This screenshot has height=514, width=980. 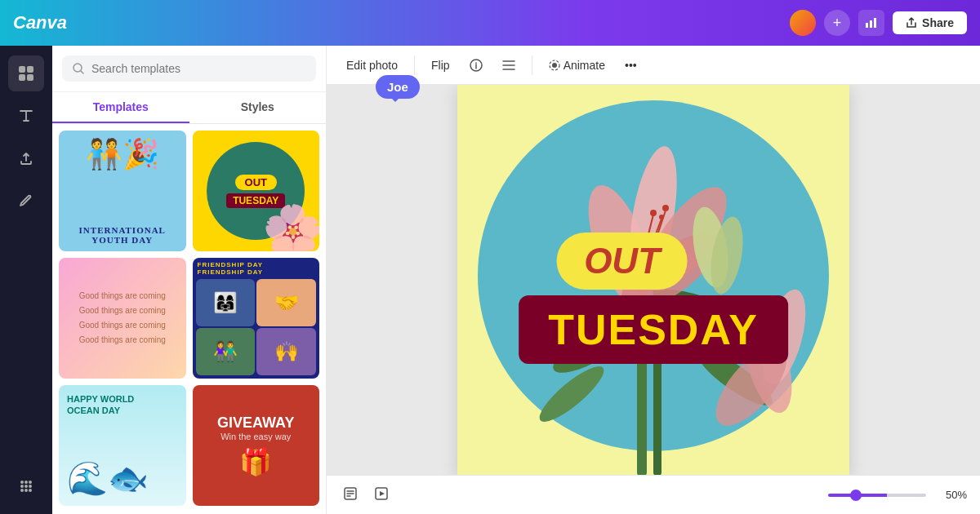 I want to click on giveaway-sub: Win the easy way, so click(x=256, y=436).